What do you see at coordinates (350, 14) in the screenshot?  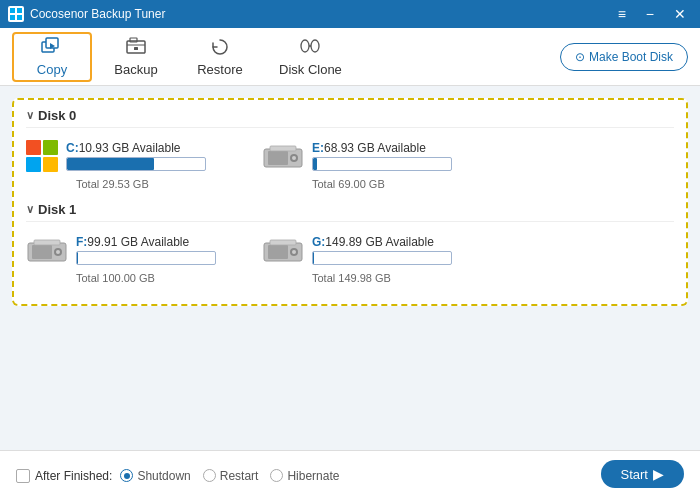 I see `title-bar: Cocosenor Backup Tuner ≡ − ✕` at bounding box center [350, 14].